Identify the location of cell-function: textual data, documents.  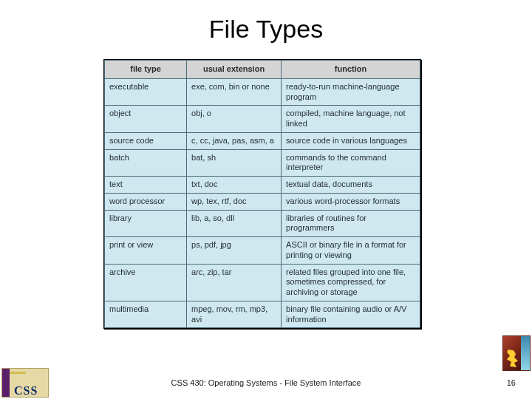
(351, 185).